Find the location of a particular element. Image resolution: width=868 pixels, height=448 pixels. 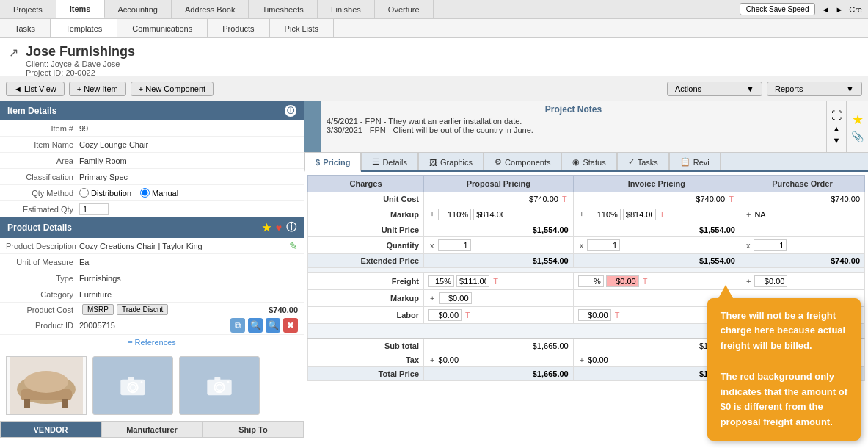

pricing-tab-icon: $ is located at coordinates (318, 162).